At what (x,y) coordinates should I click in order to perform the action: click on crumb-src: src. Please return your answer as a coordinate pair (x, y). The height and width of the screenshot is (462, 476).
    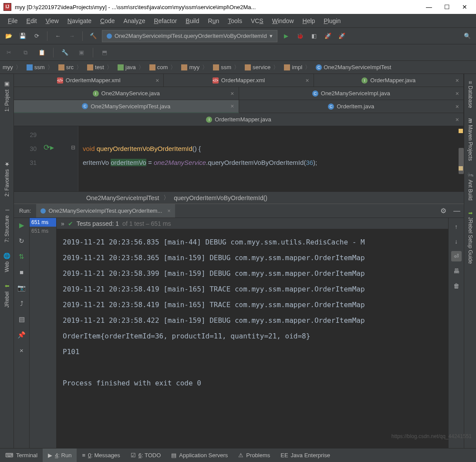
    Looking at the image, I should click on (70, 67).